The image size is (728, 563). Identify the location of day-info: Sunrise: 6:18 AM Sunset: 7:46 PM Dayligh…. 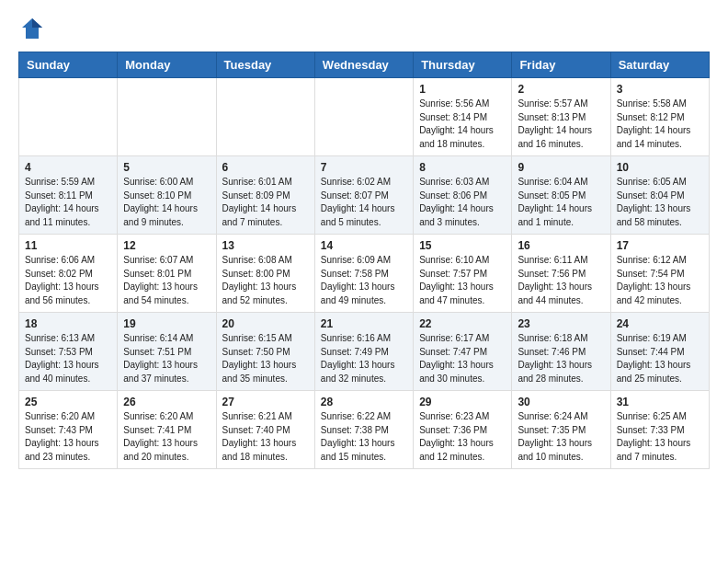
(561, 359).